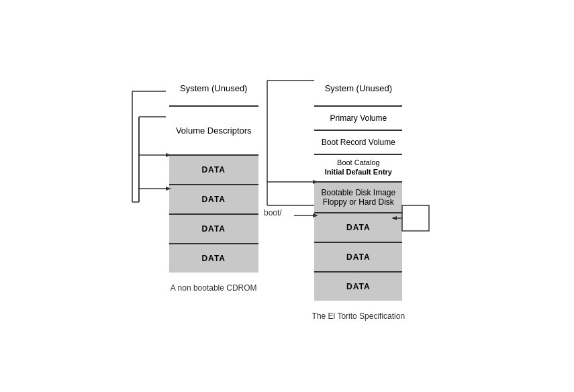 The image size is (574, 392). Describe the element at coordinates (213, 132) in the screenshot. I see `volume-descriptors: Volume Descriptors` at that location.